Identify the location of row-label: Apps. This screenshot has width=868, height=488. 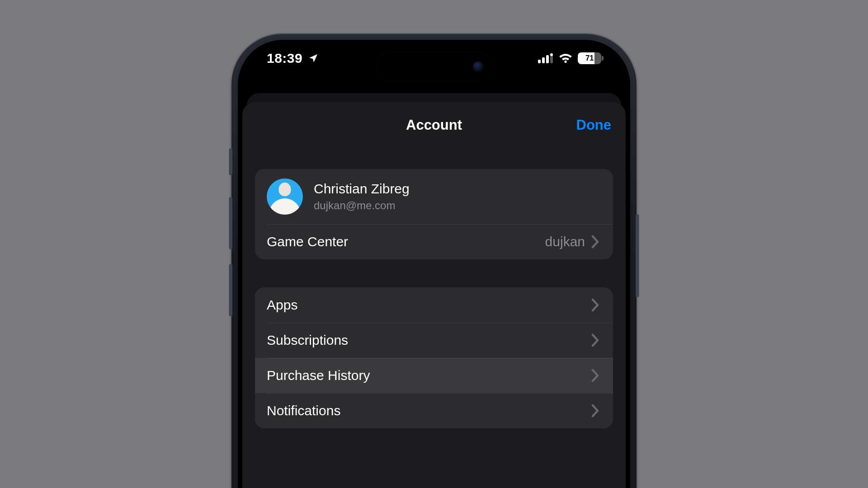
(429, 305).